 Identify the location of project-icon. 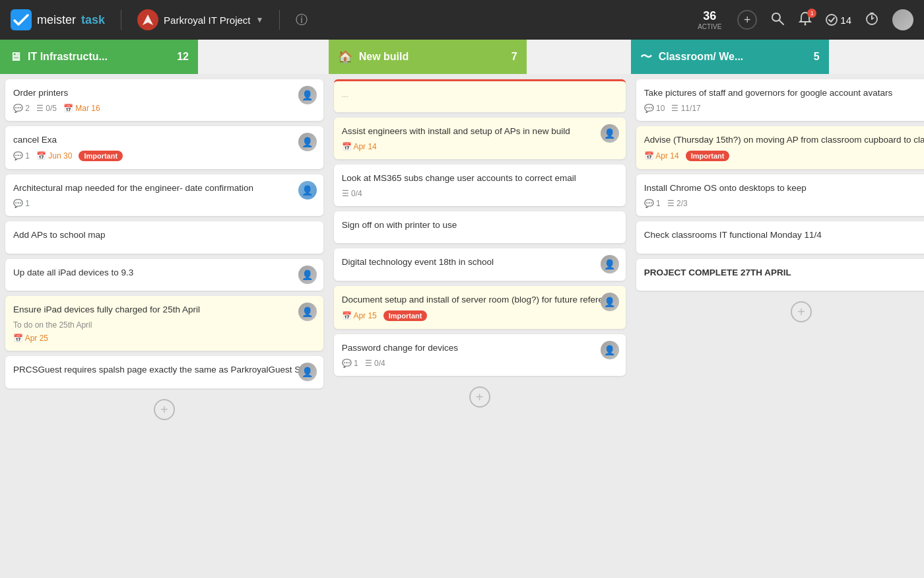
(148, 20).